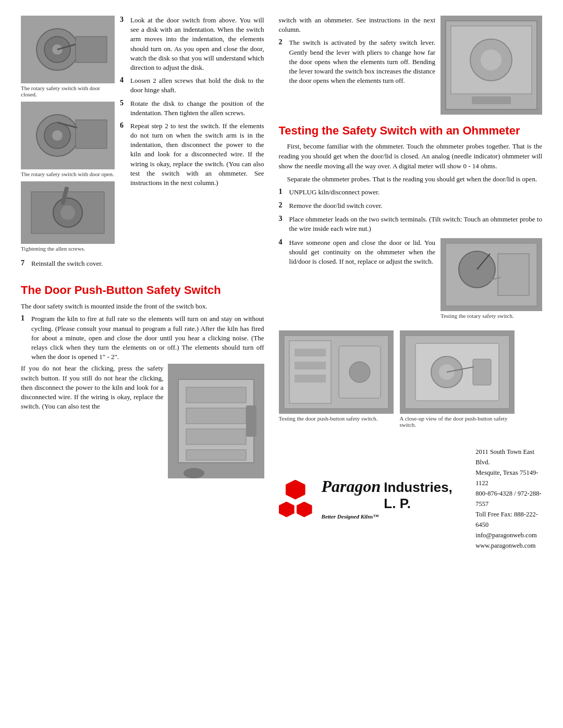 This screenshot has height=728, width=563. What do you see at coordinates (351, 487) in the screenshot?
I see `paragon-logo: Paragon` at bounding box center [351, 487].